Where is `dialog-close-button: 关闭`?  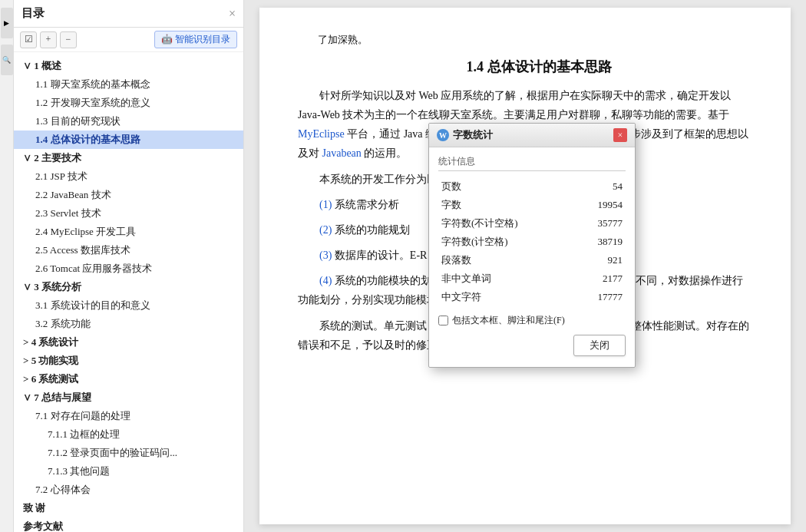 dialog-close-button: 关闭 is located at coordinates (600, 345).